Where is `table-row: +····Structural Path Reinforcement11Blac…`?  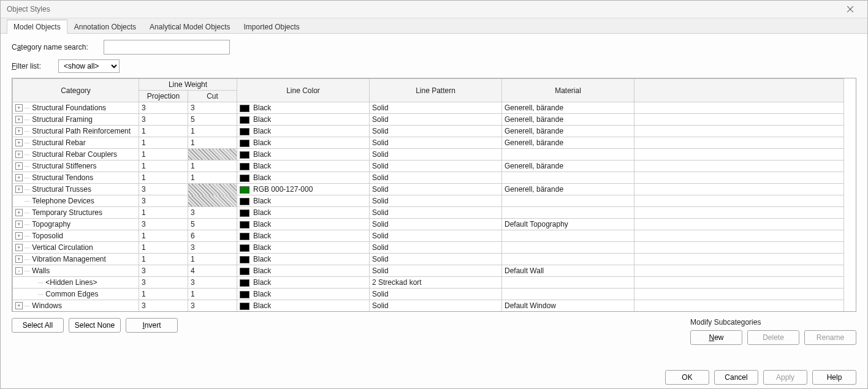
table-row: +····Structural Path Reinforcement11Blac… is located at coordinates (428, 131).